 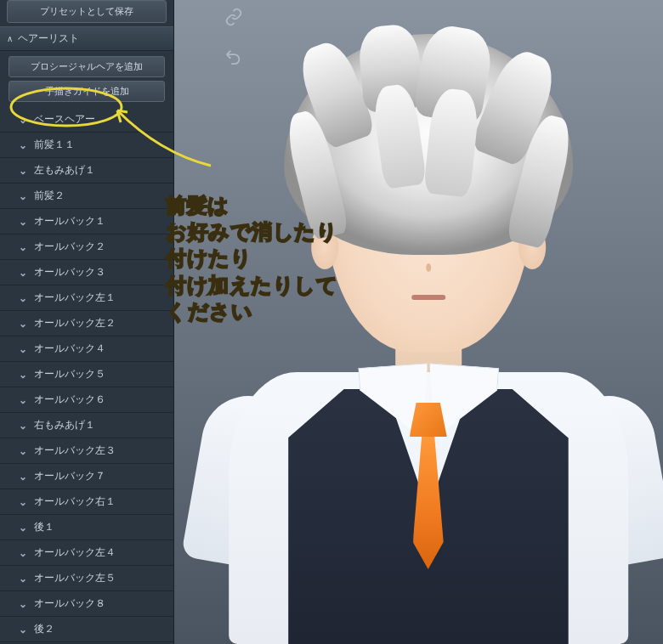 What do you see at coordinates (65, 170) in the screenshot?
I see `hair-item-label: 左もみあげ１` at bounding box center [65, 170].